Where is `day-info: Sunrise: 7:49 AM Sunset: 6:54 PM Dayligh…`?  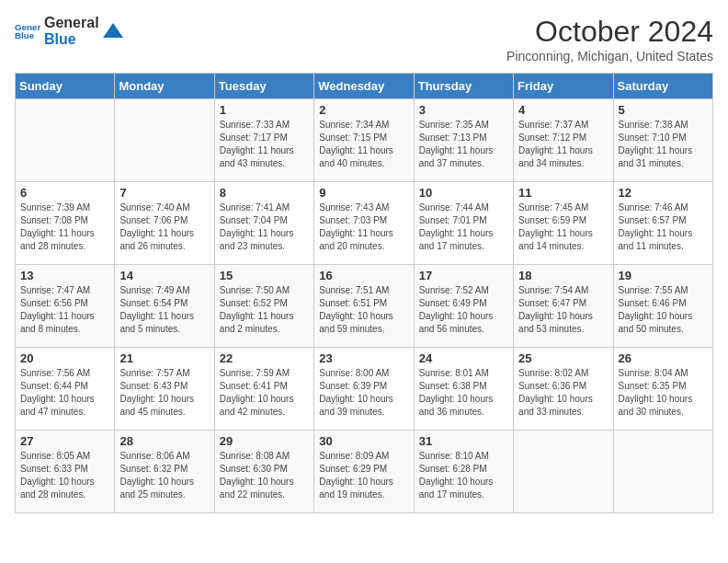
day-info: Sunrise: 7:49 AM Sunset: 6:54 PM Dayligh… is located at coordinates (164, 310).